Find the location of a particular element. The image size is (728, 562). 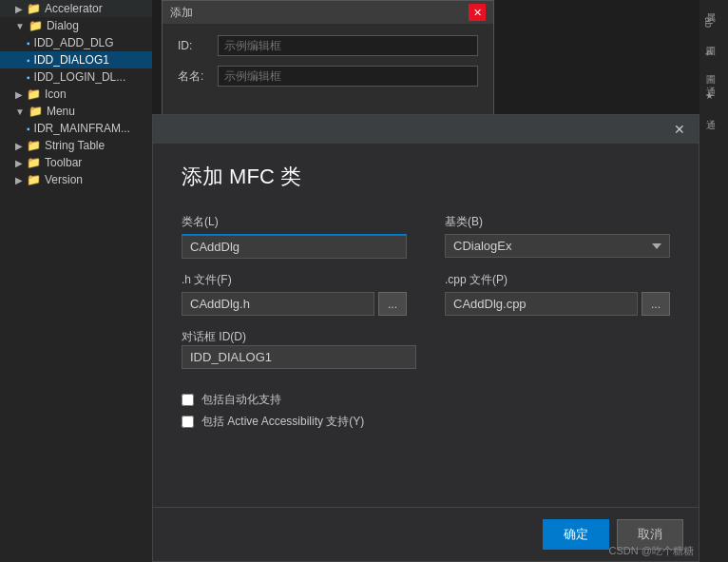

cpp-file-browse-button: ... is located at coordinates (656, 304).